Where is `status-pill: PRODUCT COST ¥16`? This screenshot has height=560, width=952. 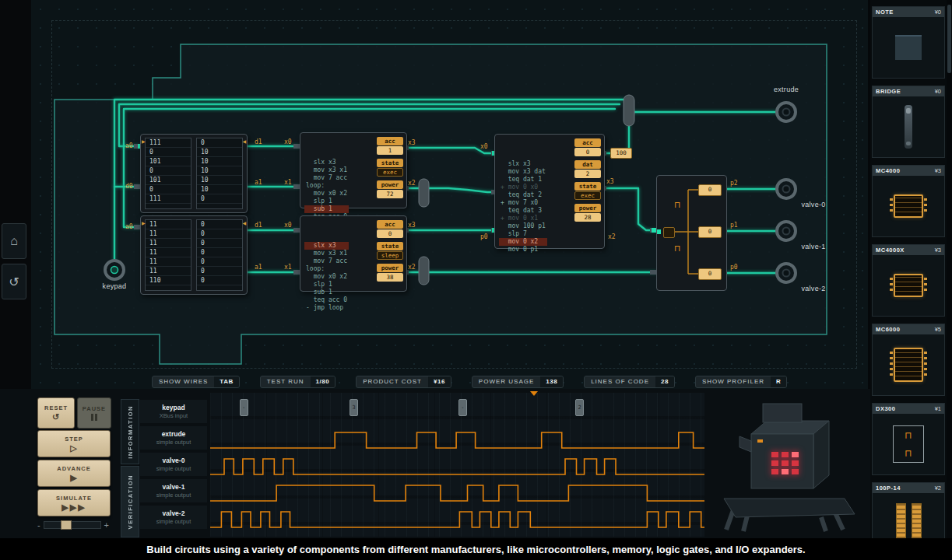 status-pill: PRODUCT COST ¥16 is located at coordinates (403, 382).